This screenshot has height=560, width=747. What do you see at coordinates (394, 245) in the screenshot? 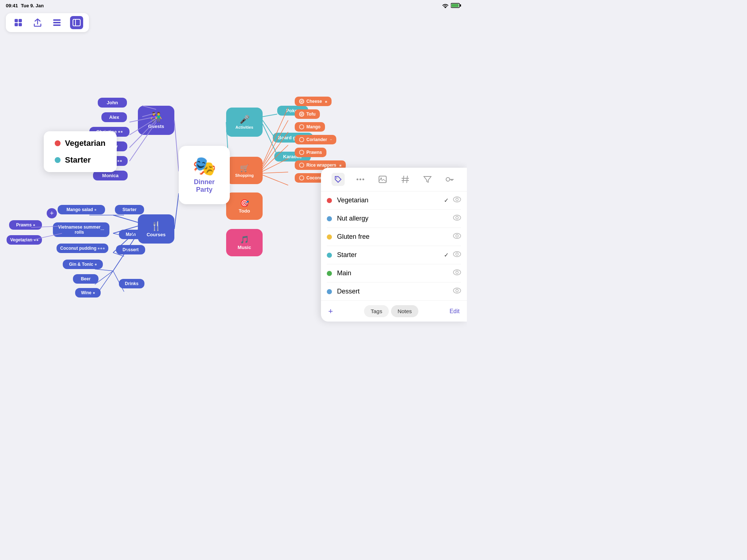
I see `tags-panel: Vegetarian ✓ Nut allergy` at bounding box center [394, 245].